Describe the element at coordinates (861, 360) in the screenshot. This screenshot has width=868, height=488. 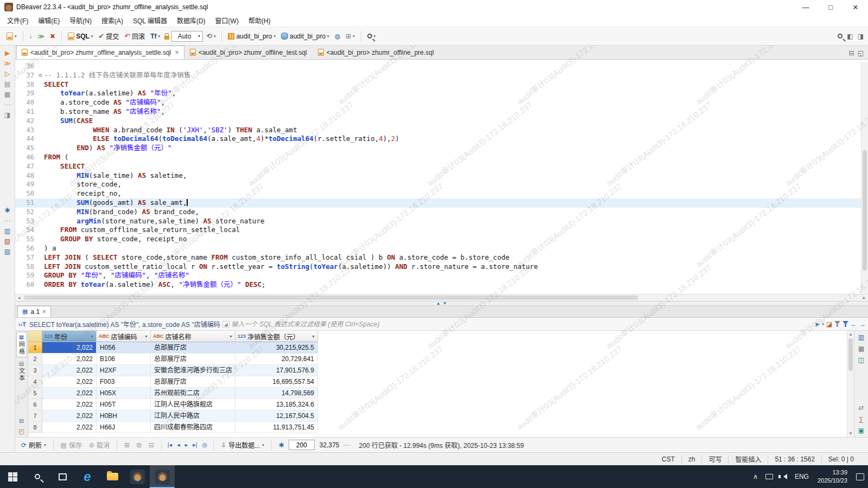
I see `metadata-panel-icon: ◫` at that location.